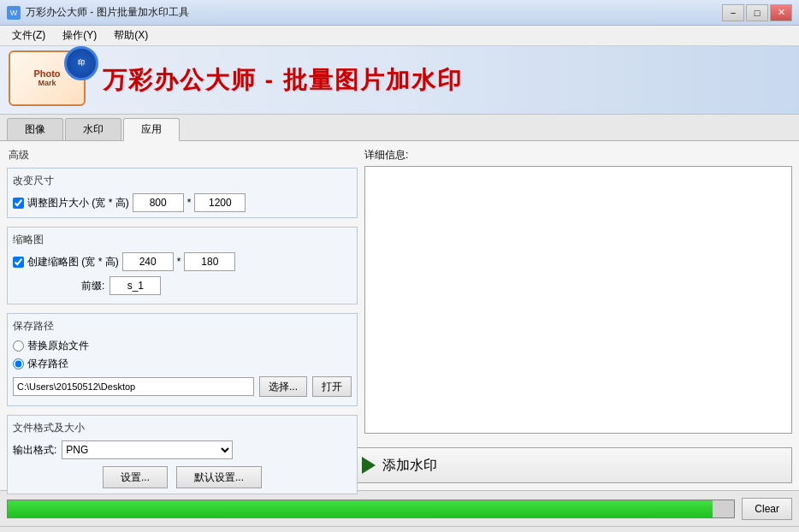  What do you see at coordinates (148, 262) in the screenshot?
I see `thumbnail-width-input` at bounding box center [148, 262].